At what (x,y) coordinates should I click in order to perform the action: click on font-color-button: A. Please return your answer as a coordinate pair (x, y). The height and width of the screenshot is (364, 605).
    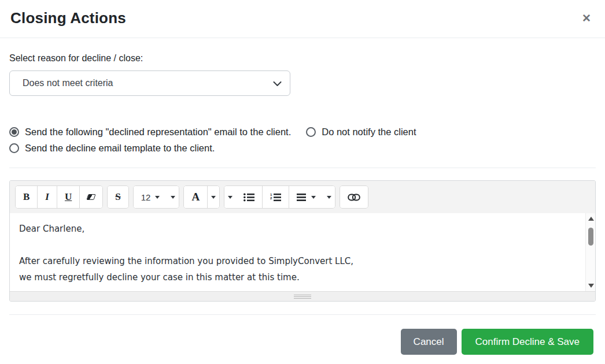
    Looking at the image, I should click on (195, 197).